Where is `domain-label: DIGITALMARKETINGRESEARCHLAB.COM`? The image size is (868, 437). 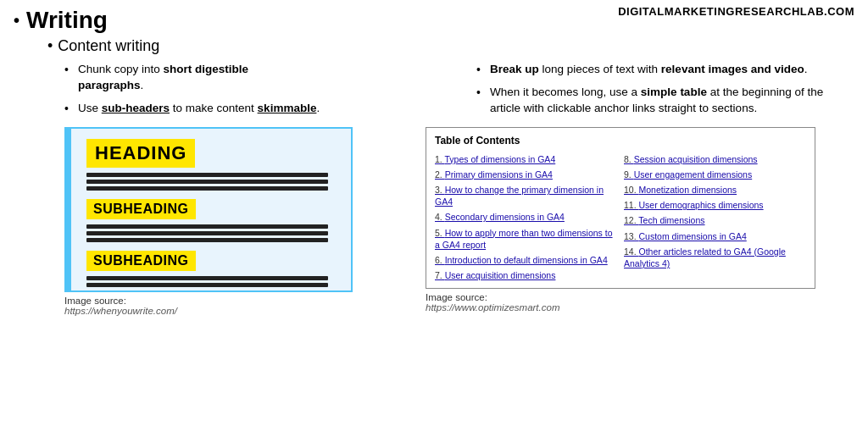 domain-label: DIGITALMARKETINGRESEARCHLAB.COM is located at coordinates (736, 12).